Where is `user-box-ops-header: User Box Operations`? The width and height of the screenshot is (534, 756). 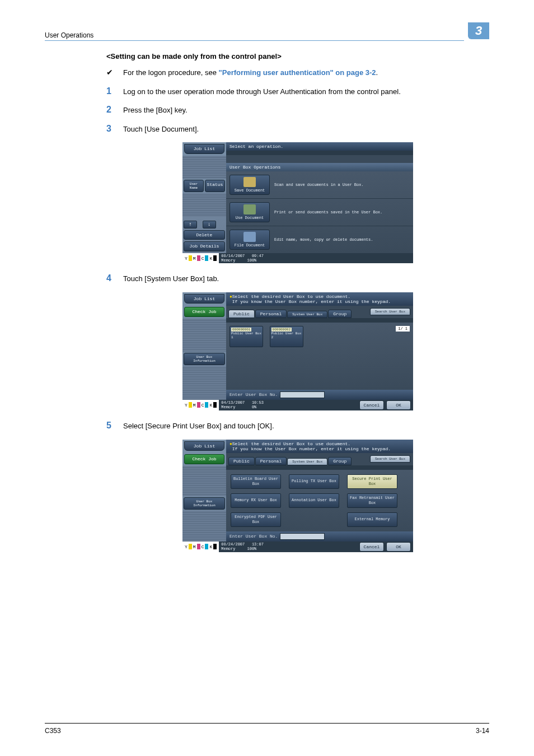
user-box-ops-header: User Box Operations is located at coordinates (320, 167).